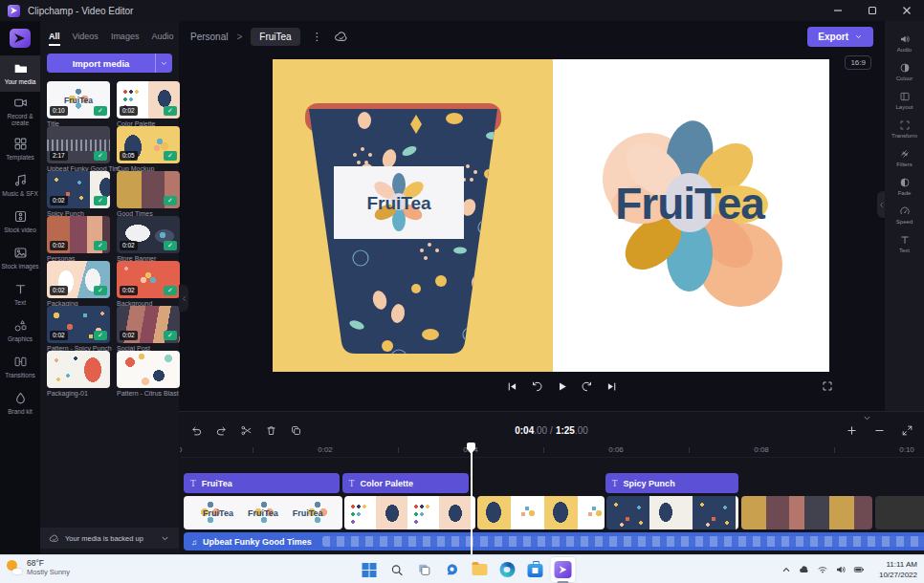 This screenshot has width=924, height=583. Describe the element at coordinates (125, 38) in the screenshot. I see `media-tab: Images` at that location.